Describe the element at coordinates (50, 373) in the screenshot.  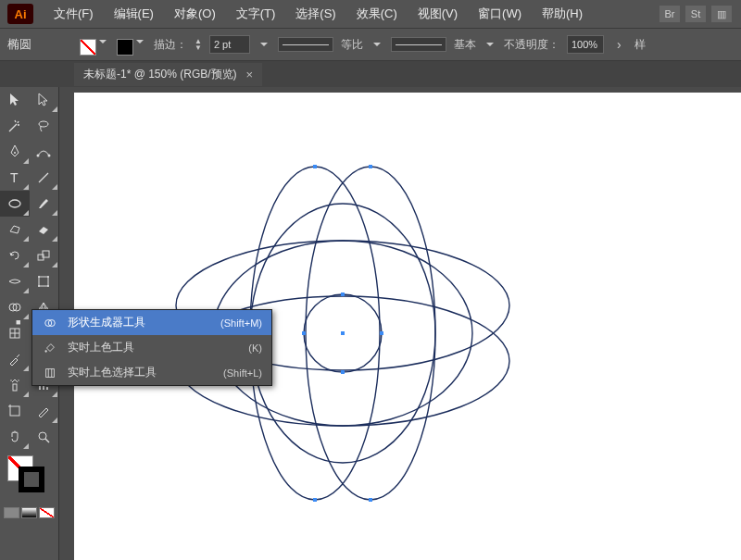
I see `live-paint-selection-icon` at that location.